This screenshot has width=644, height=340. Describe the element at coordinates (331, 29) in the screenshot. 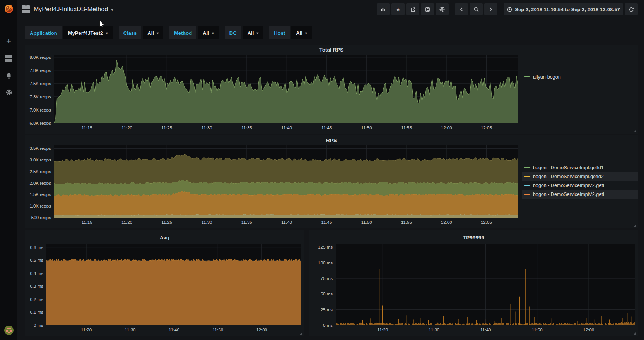

I see `template-variable-row: Application MyPerf4JTest2 ▾ Class All ▾ …` at that location.